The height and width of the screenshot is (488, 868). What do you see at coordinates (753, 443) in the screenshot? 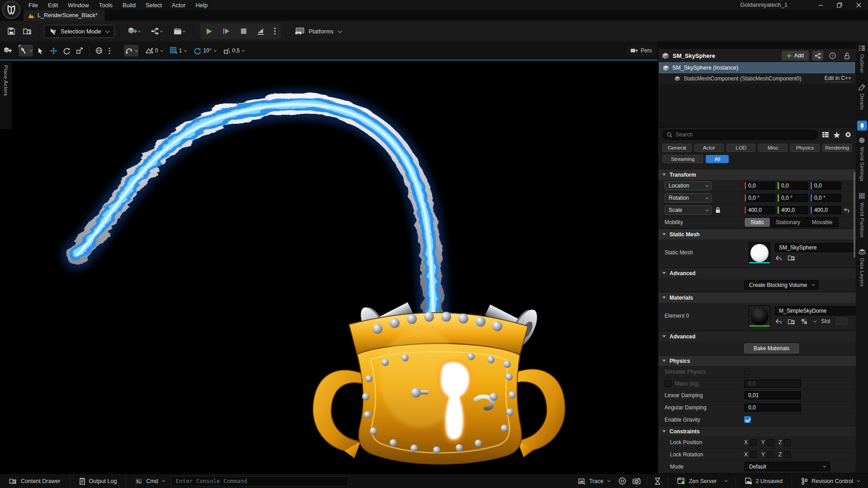
I see `lock-position-x-checkbox` at bounding box center [753, 443].